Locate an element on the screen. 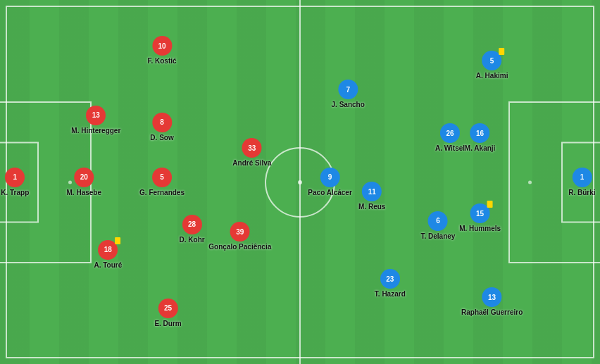 Image resolution: width=600 pixels, height=364 pixels. player-number-toure: 18 is located at coordinates (108, 250).